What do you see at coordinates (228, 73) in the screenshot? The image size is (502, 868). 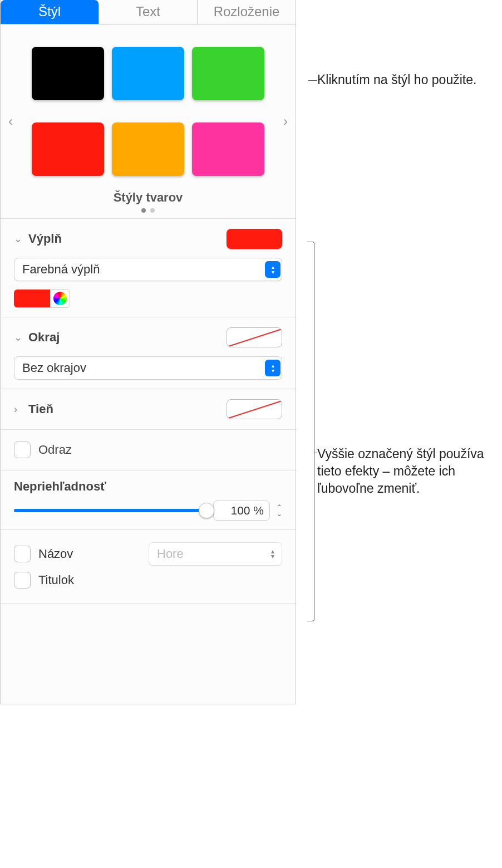 I see `style-swatch-green` at bounding box center [228, 73].